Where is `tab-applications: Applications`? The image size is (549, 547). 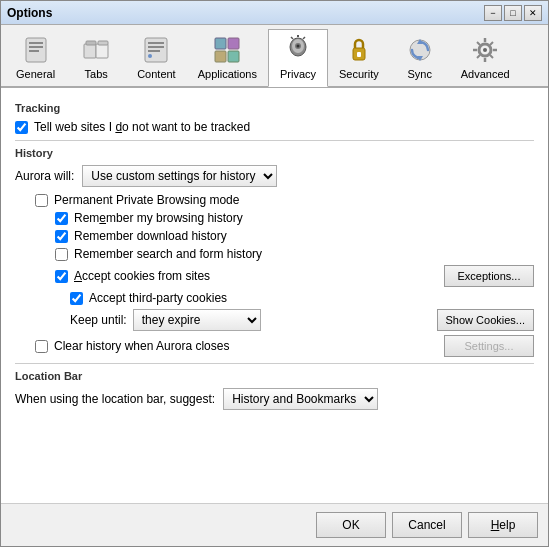 tab-applications: Applications is located at coordinates (228, 58).